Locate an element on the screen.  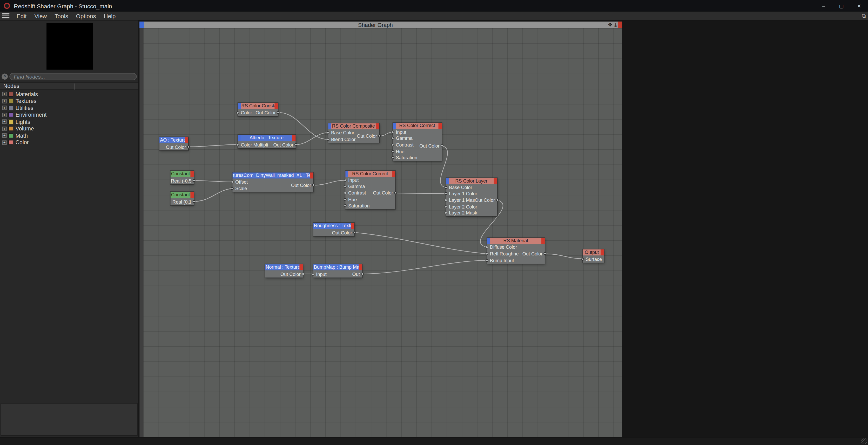
tree-item-volume: + Volume is located at coordinates (69, 129).